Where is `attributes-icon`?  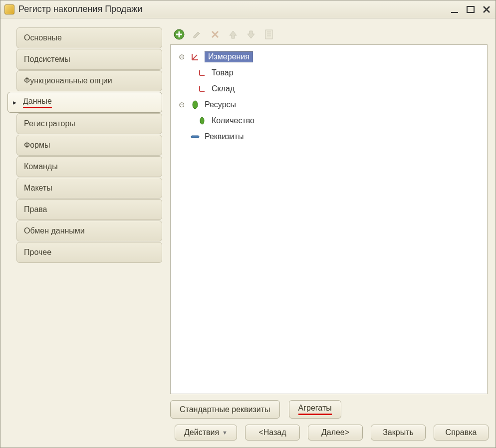 attributes-icon is located at coordinates (195, 137).